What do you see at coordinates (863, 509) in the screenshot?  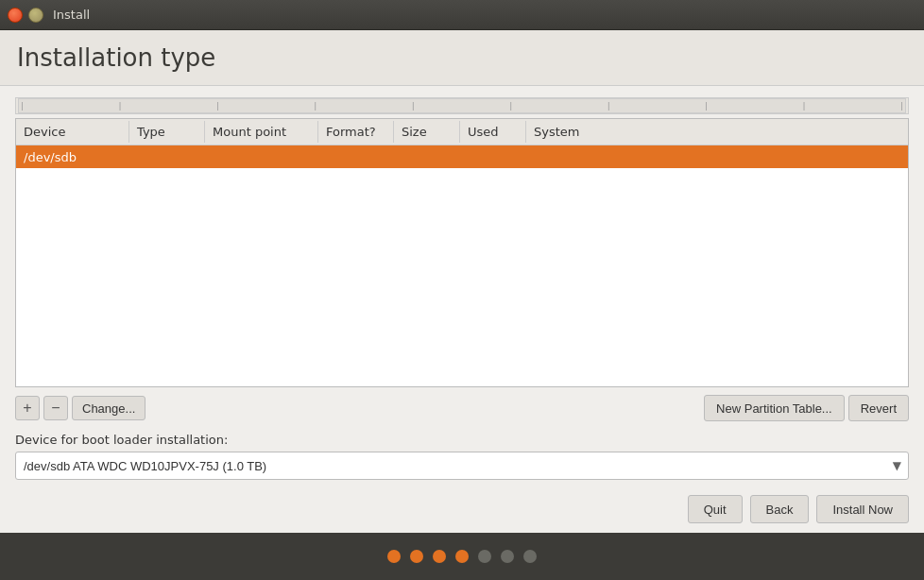 I see `install-now-button: Install Now` at bounding box center [863, 509].